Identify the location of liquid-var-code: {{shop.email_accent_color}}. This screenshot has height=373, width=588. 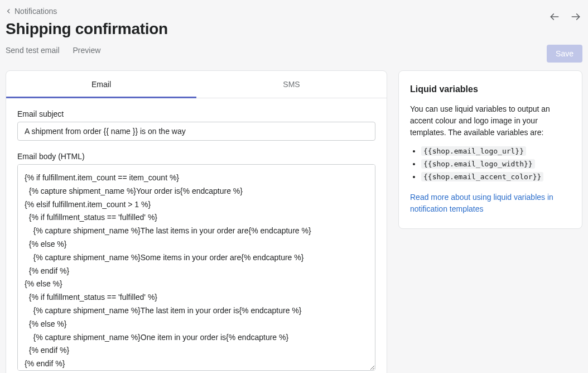
(482, 176).